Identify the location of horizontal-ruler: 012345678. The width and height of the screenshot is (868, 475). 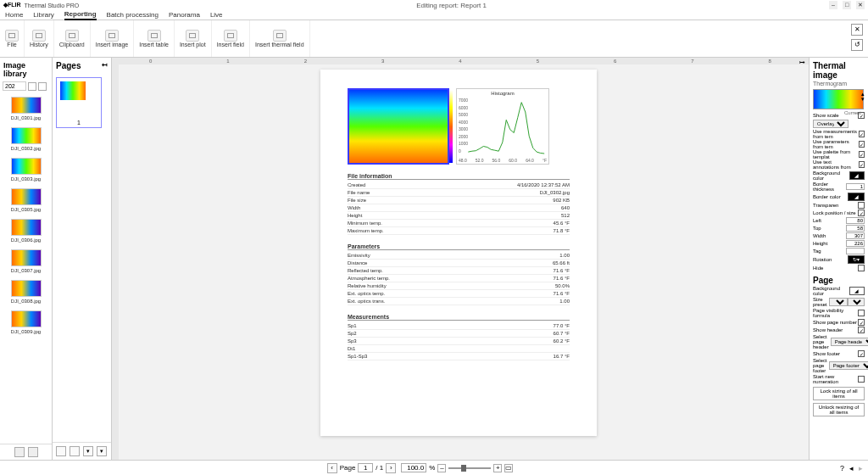
(460, 61).